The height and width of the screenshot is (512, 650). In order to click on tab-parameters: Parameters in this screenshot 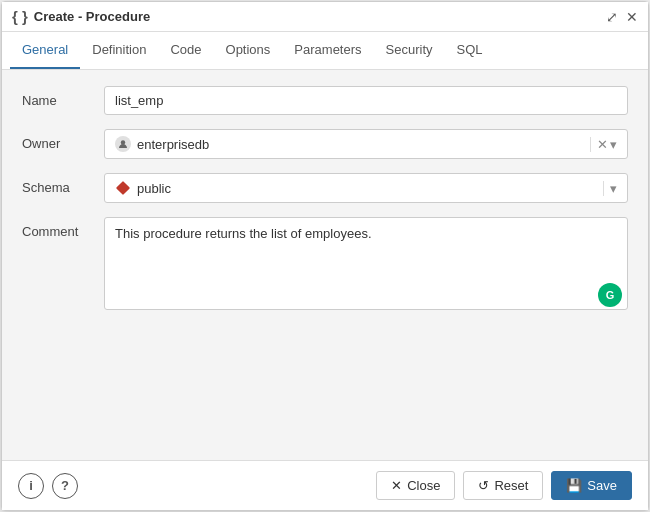, I will do `click(328, 50)`.